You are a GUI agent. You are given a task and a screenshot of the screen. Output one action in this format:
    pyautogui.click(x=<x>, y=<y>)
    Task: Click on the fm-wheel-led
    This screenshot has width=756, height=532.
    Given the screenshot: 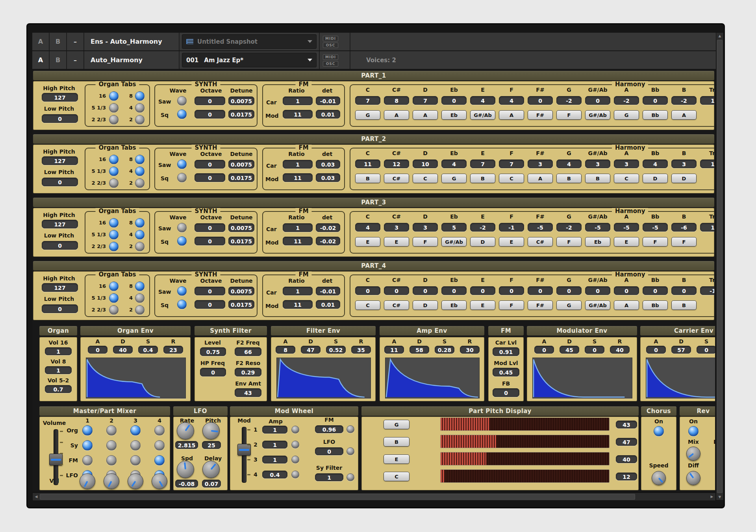 What is the action you would take?
    pyautogui.click(x=350, y=429)
    